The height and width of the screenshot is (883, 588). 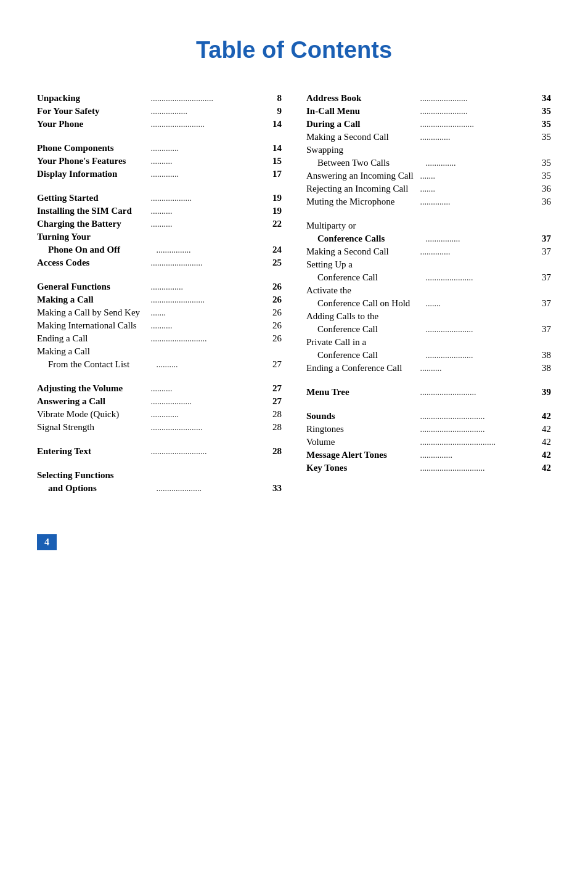 I want to click on toc-entry-dots-access-codes: ........................, so click(x=207, y=263).